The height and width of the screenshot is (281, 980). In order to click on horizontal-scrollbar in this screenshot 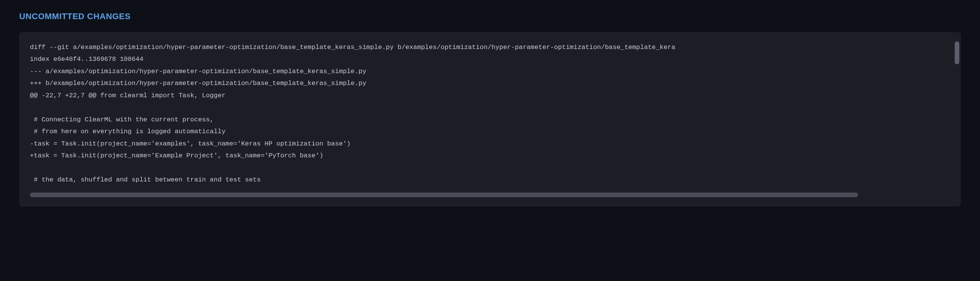, I will do `click(444, 195)`.